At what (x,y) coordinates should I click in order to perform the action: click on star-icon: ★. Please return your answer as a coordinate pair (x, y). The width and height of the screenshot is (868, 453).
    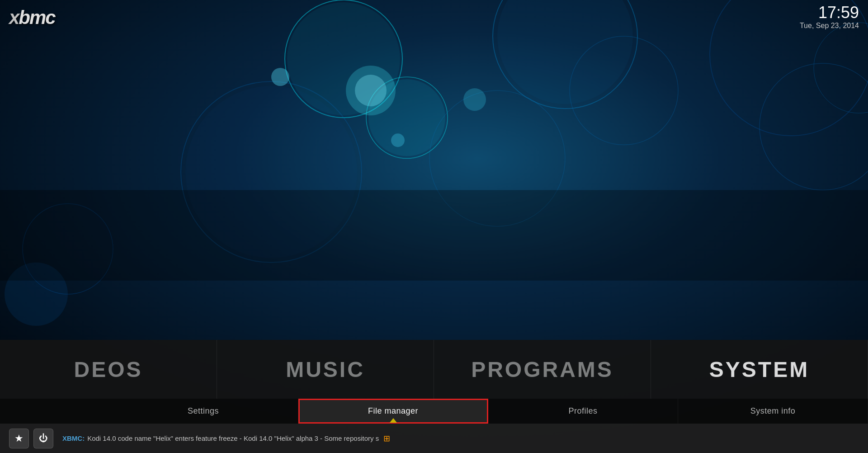
    Looking at the image, I should click on (19, 439).